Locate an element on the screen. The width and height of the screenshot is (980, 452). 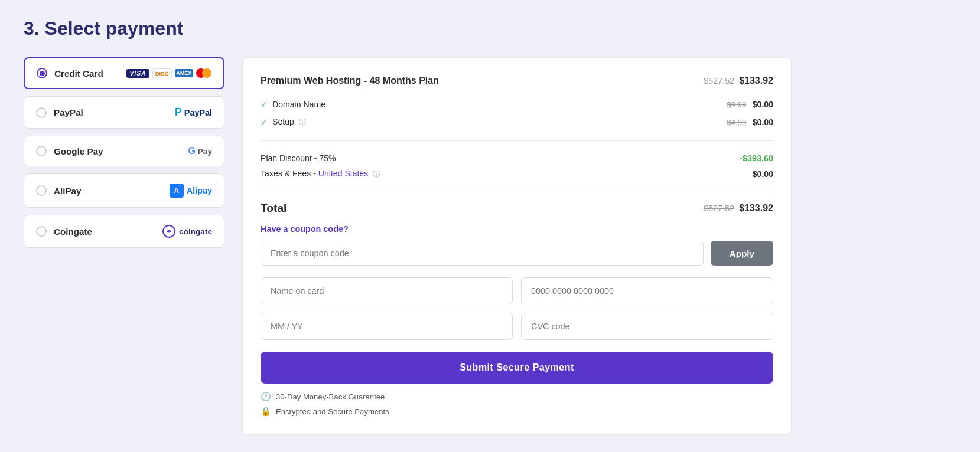
order-item-setup: ✓ Setup ⓘ $4.99 $0.00 is located at coordinates (517, 122).